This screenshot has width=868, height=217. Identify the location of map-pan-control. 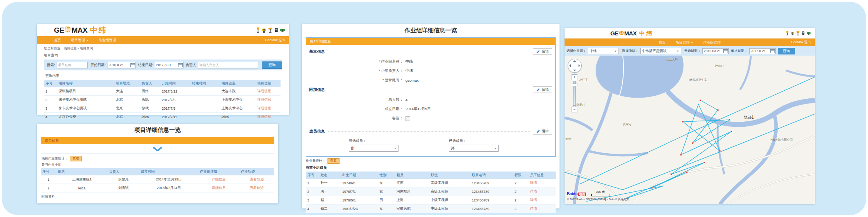
(575, 66).